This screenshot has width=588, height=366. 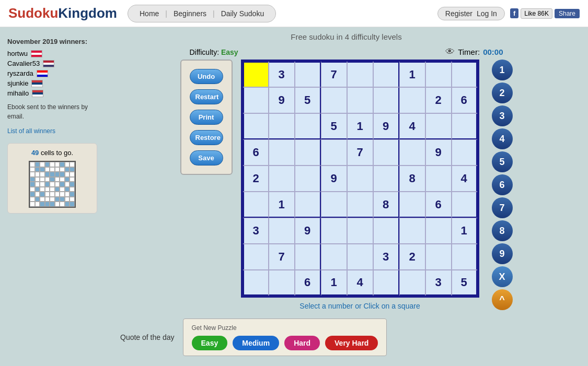 I want to click on difficulty-medium-button: Medium, so click(x=256, y=343).